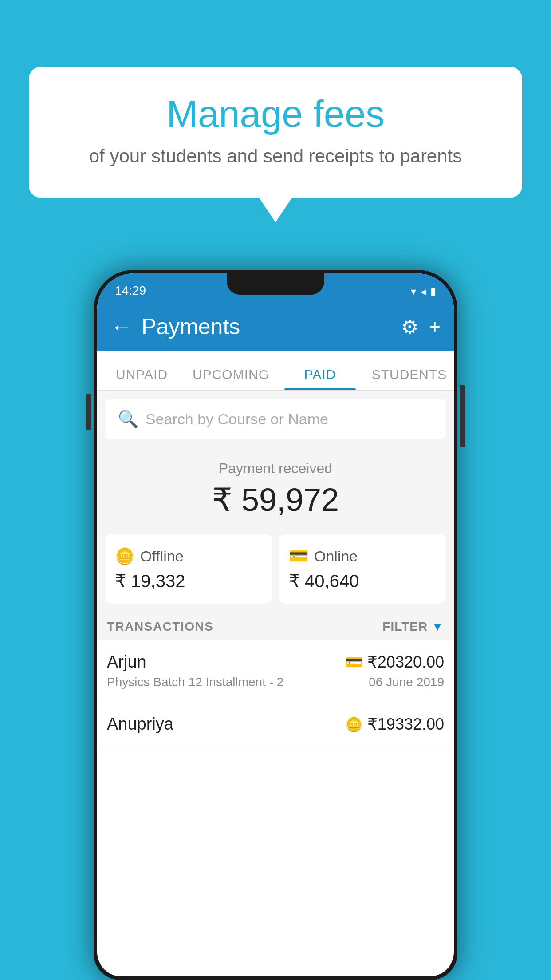 The height and width of the screenshot is (980, 551). Describe the element at coordinates (237, 419) in the screenshot. I see `search-placeholder: Search by Course or Name` at that location.